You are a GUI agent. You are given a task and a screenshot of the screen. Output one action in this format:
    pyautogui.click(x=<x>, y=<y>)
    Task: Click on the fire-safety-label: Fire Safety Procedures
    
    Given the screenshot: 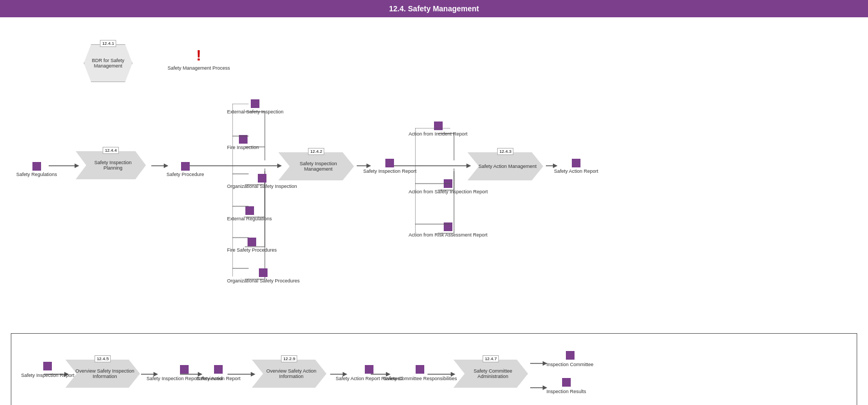 What is the action you would take?
    pyautogui.click(x=252, y=251)
    